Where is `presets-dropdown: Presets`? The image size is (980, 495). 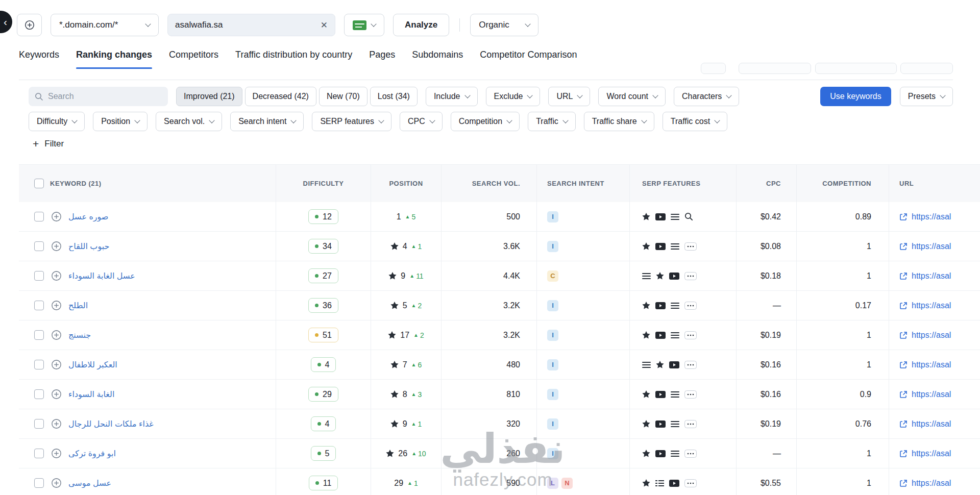 presets-dropdown: Presets is located at coordinates (926, 96).